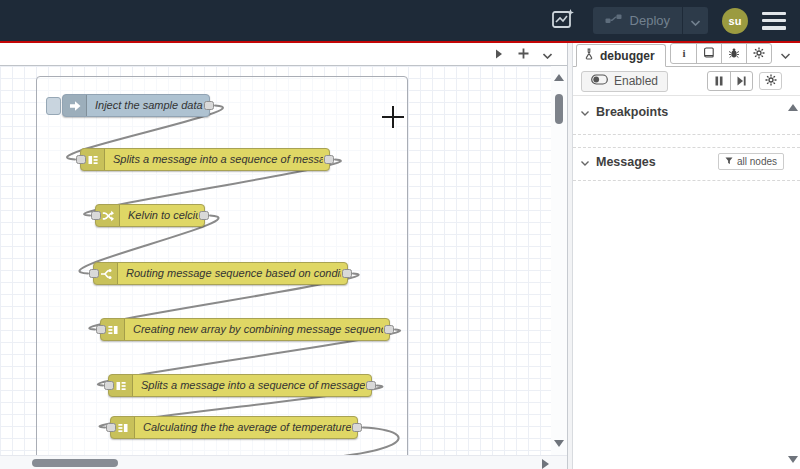 The height and width of the screenshot is (469, 800). Describe the element at coordinates (785, 54) in the screenshot. I see `sidebar-tab-list-button` at that location.